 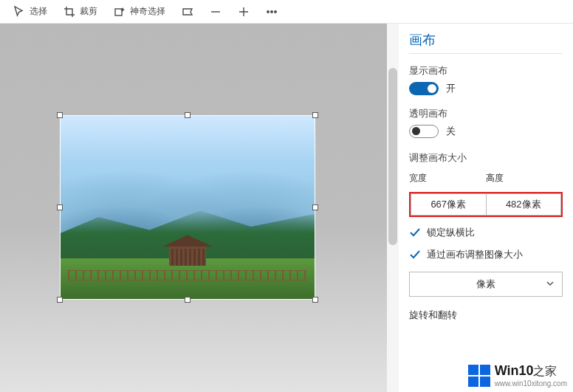 I want to click on lock-aspect-checkbox: 锁定纵横比, so click(x=486, y=233).